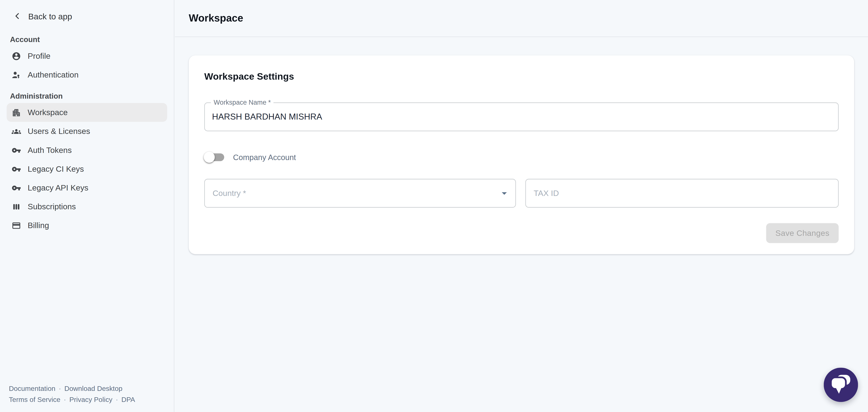 The width and height of the screenshot is (868, 412). Describe the element at coordinates (522, 117) in the screenshot. I see `workspace-name-field: Workspace Name *` at that location.